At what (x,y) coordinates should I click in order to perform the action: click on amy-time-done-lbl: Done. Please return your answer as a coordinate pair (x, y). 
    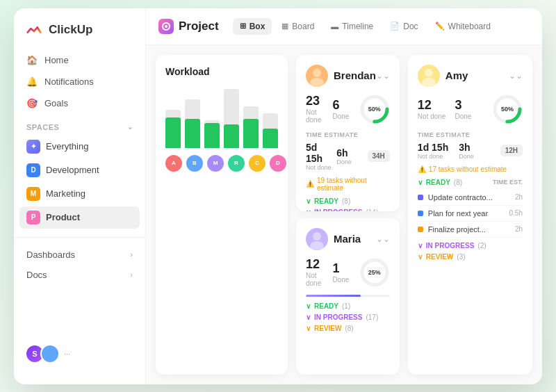
    Looking at the image, I should click on (480, 156).